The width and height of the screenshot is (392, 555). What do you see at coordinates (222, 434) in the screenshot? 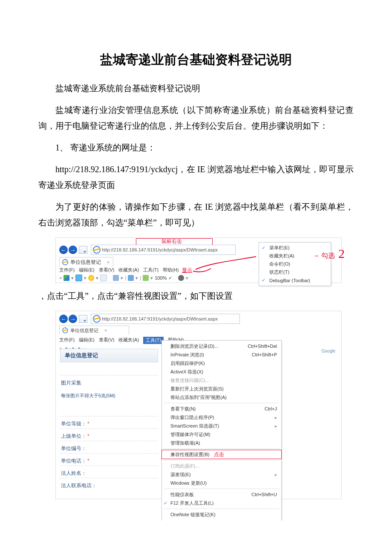
I see `tools-item: 管理媒体许可证(M)` at bounding box center [222, 434].